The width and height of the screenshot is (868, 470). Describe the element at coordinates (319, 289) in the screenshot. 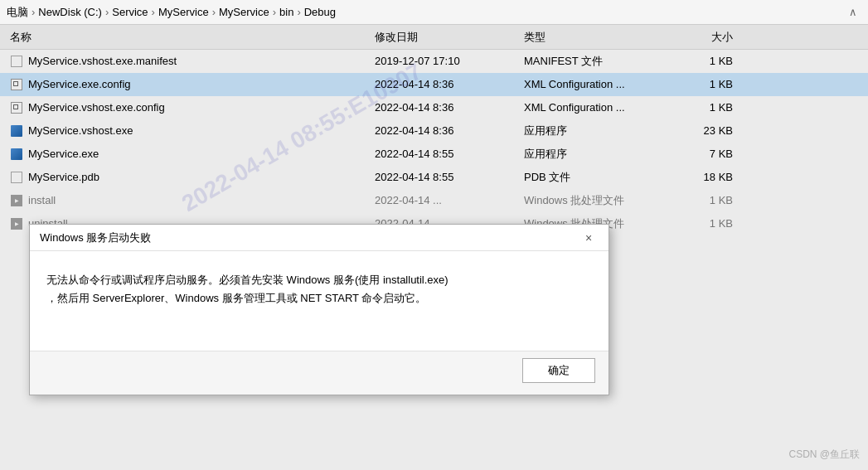

I see `dialog-message: 无法从命令行或调试程序启动服务。必须首先安装 Windows 服务(使用 ins…` at that location.